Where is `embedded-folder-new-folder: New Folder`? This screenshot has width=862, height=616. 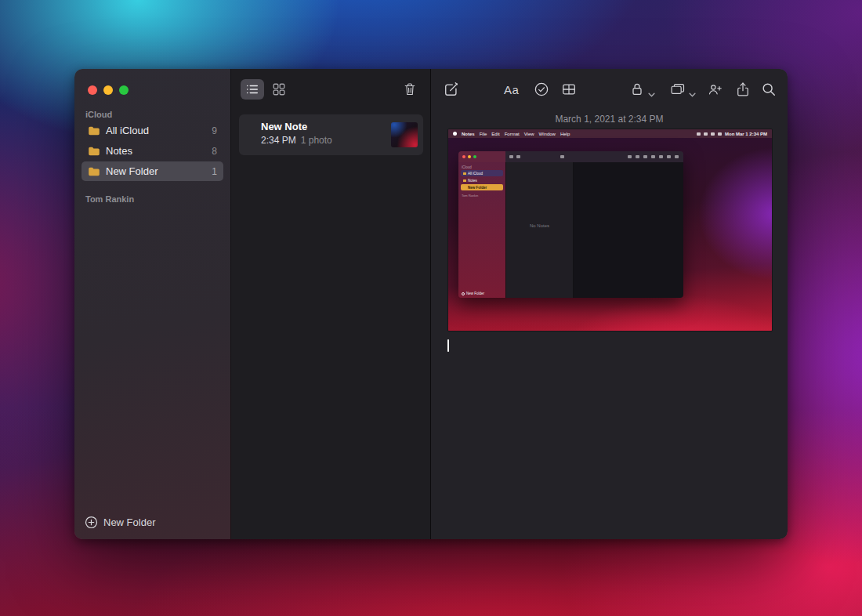
embedded-folder-new-folder: New Folder is located at coordinates (482, 187).